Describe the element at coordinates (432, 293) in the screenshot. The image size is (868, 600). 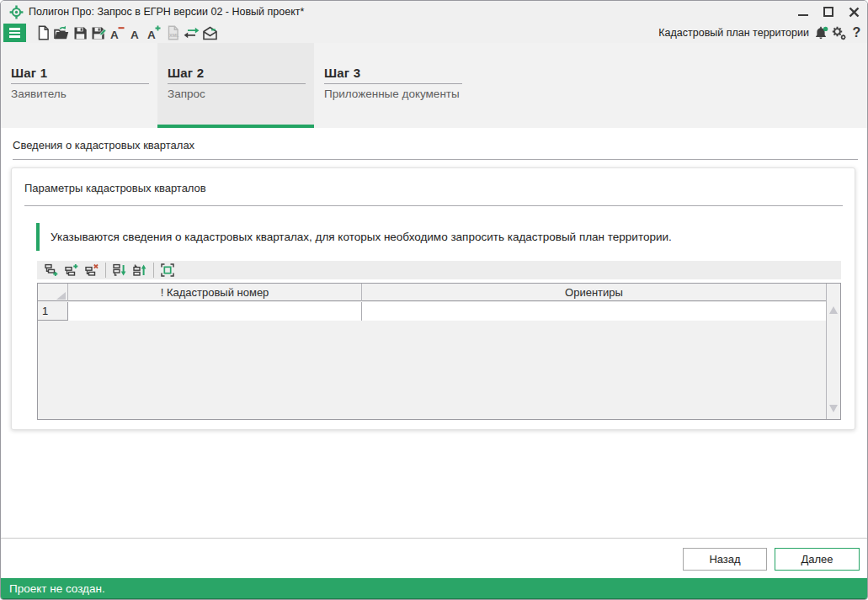
I see `table-header: ! Кадастровый номер Ориентиры` at that location.